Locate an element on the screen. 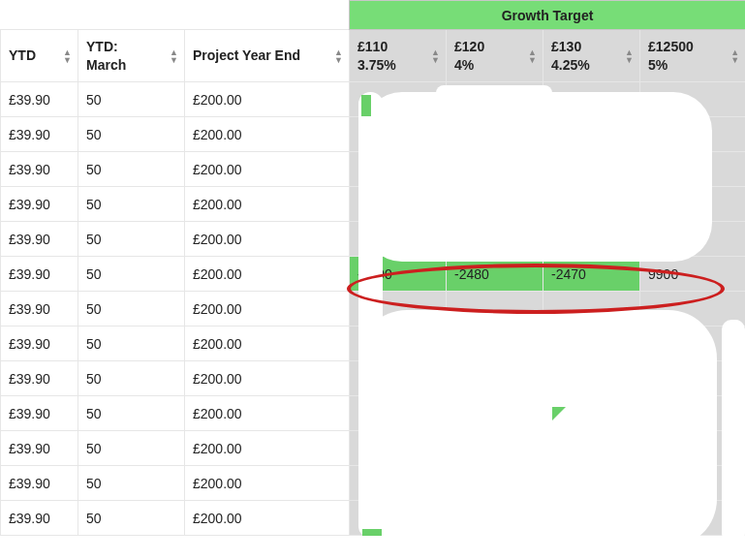 The width and height of the screenshot is (745, 560). col-line1: £110 is located at coordinates (397, 47).